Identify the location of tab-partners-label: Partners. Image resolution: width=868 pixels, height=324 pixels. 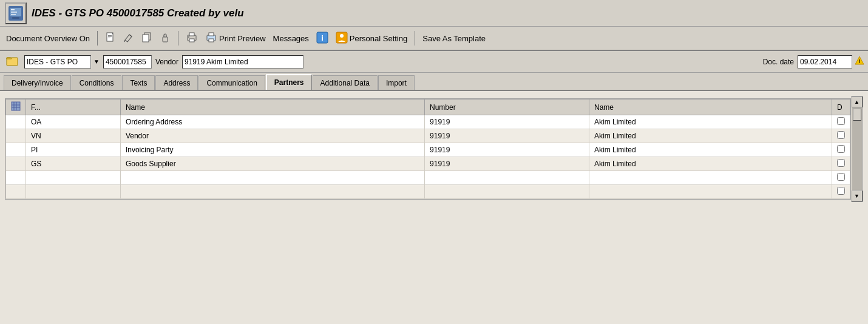
(289, 83).